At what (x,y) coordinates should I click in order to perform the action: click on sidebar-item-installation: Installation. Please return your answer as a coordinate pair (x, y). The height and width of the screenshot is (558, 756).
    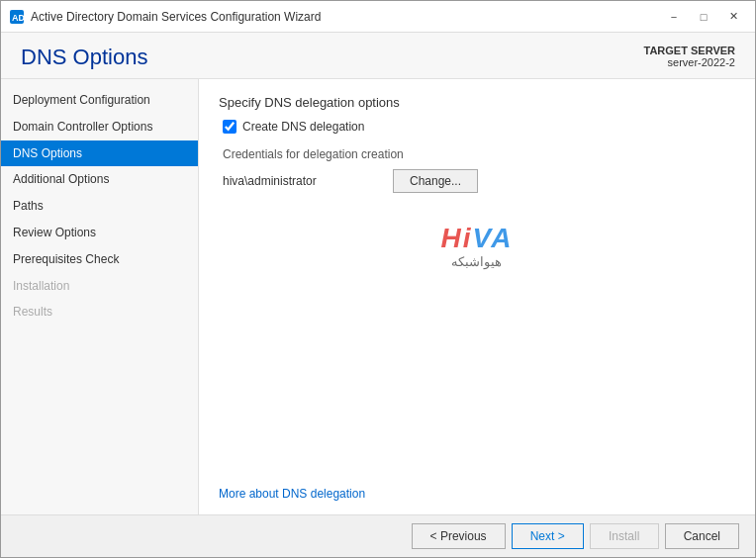
    Looking at the image, I should click on (99, 287).